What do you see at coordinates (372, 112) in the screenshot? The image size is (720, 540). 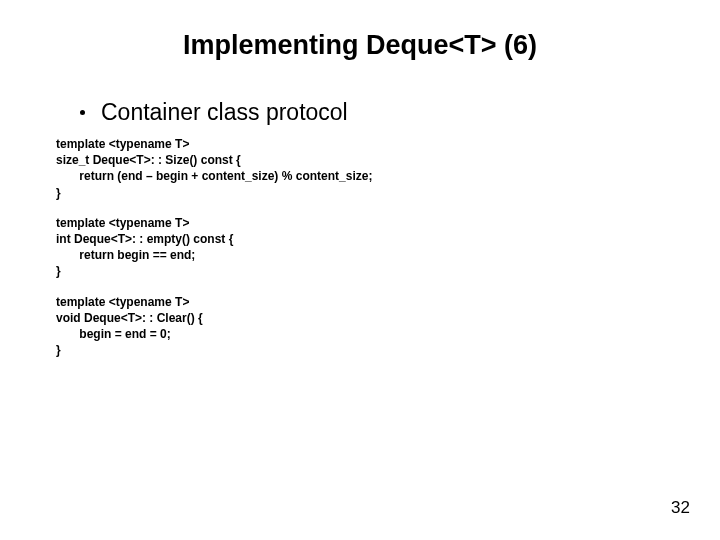 I see `bullet-item: Container class protocol` at bounding box center [372, 112].